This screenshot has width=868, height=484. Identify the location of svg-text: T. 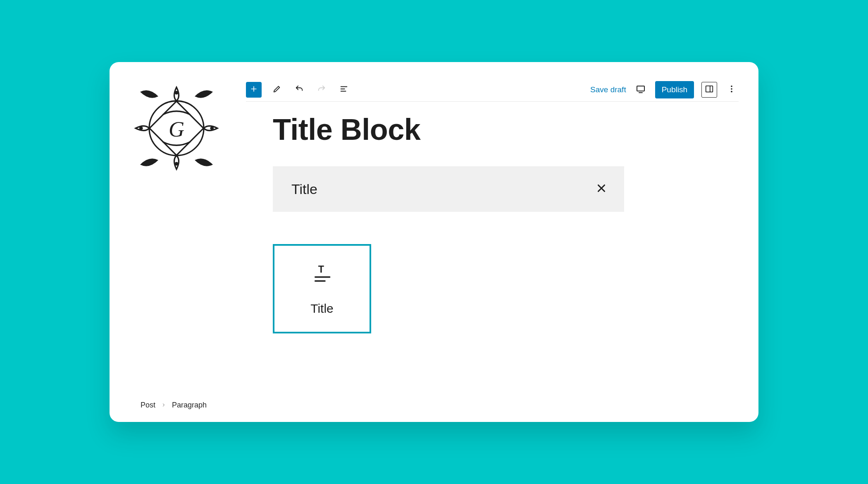
(321, 270).